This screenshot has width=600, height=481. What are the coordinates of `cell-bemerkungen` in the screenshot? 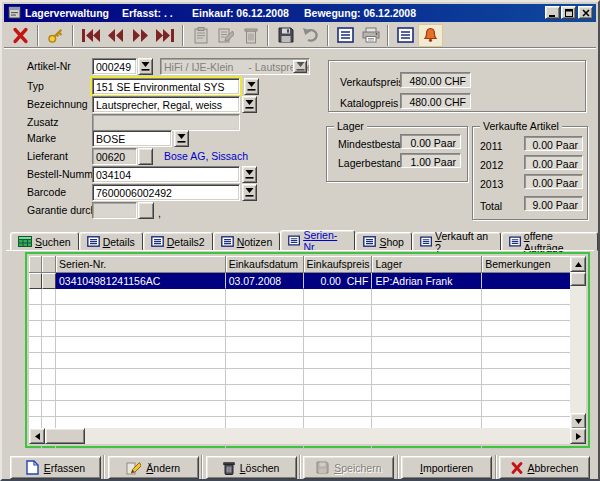 It's located at (526, 281).